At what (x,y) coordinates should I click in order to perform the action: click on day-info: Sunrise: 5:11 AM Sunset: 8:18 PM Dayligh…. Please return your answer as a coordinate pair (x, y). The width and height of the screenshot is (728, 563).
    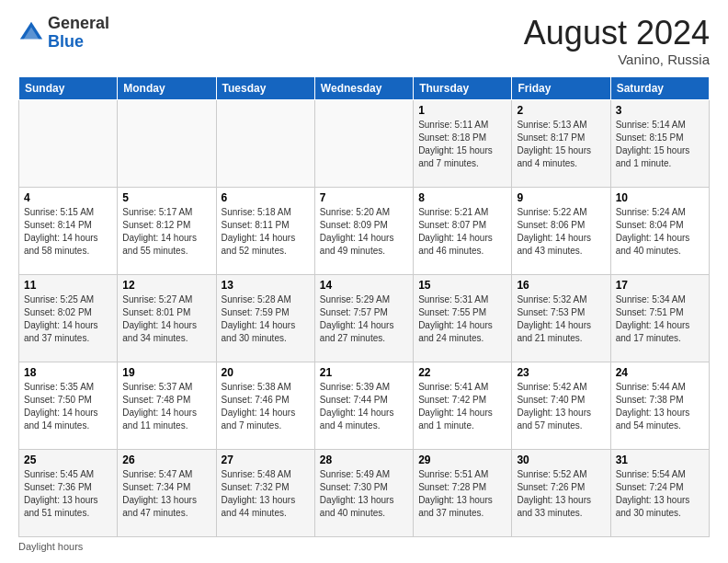
    Looking at the image, I should click on (462, 144).